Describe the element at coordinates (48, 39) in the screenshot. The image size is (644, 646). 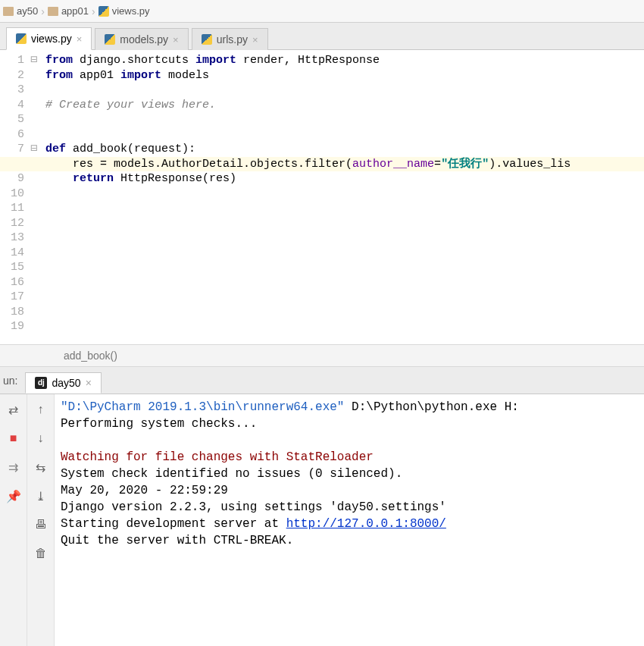
I see `tab-views: views.py ×` at that location.